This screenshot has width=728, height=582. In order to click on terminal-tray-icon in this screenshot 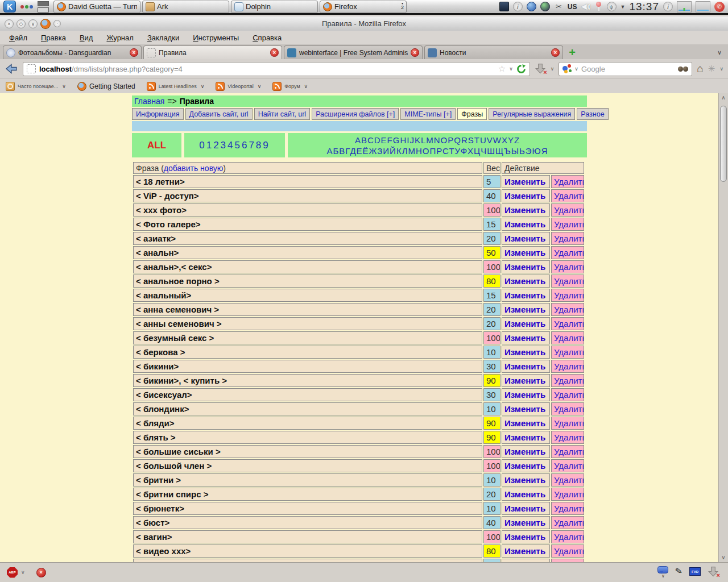, I will do `click(504, 7)`.